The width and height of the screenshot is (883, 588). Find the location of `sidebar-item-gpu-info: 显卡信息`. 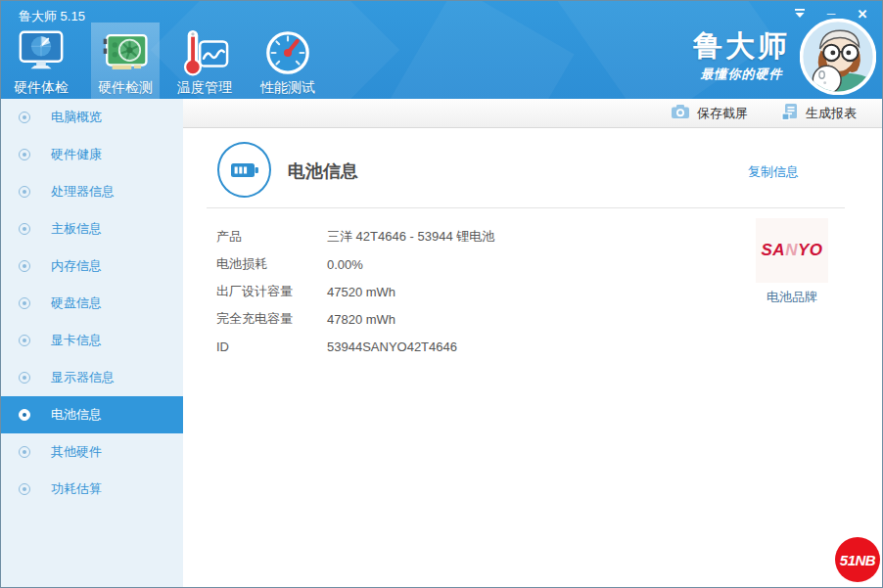

sidebar-item-gpu-info: 显卡信息 is located at coordinates (92, 340).